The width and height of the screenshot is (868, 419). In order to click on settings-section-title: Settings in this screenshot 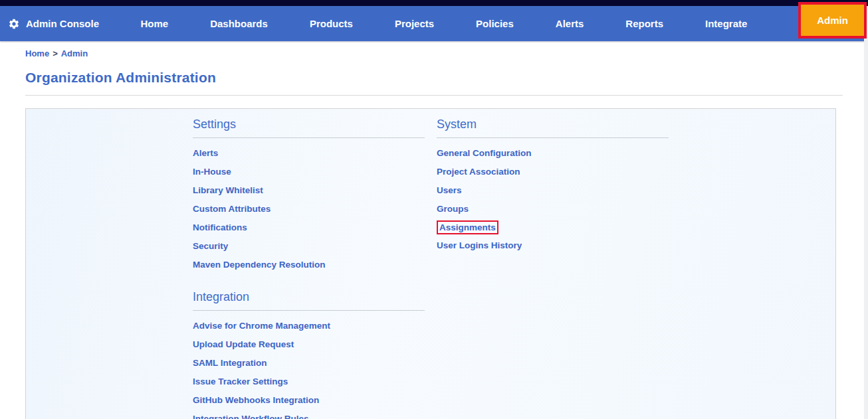, I will do `click(308, 127)`.